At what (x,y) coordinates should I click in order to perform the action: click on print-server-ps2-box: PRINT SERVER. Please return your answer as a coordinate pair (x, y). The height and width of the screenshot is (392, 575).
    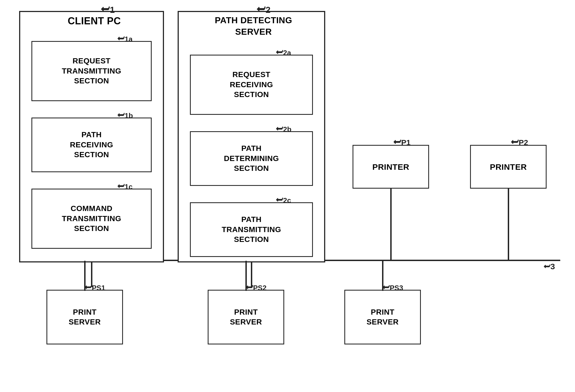
    Looking at the image, I should click on (246, 317).